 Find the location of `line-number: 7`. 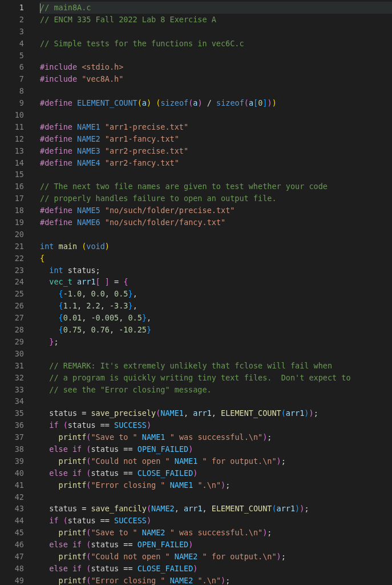

line-number: 7 is located at coordinates (12, 79).